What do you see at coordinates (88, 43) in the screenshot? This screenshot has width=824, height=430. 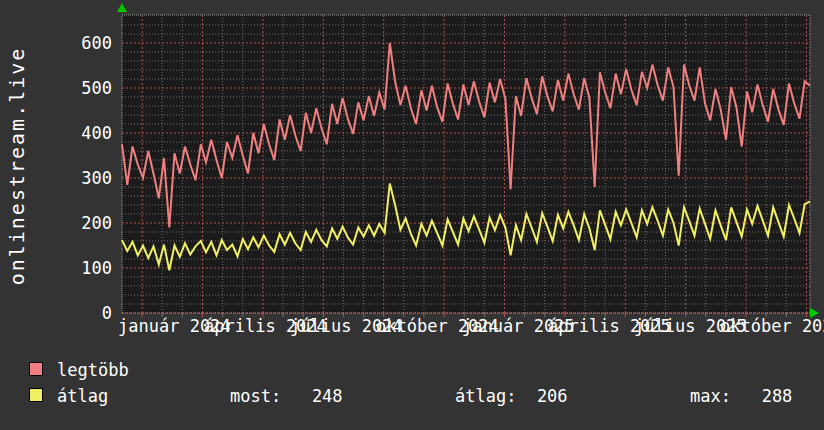 I see `y-axis-tick-label: 600` at bounding box center [88, 43].